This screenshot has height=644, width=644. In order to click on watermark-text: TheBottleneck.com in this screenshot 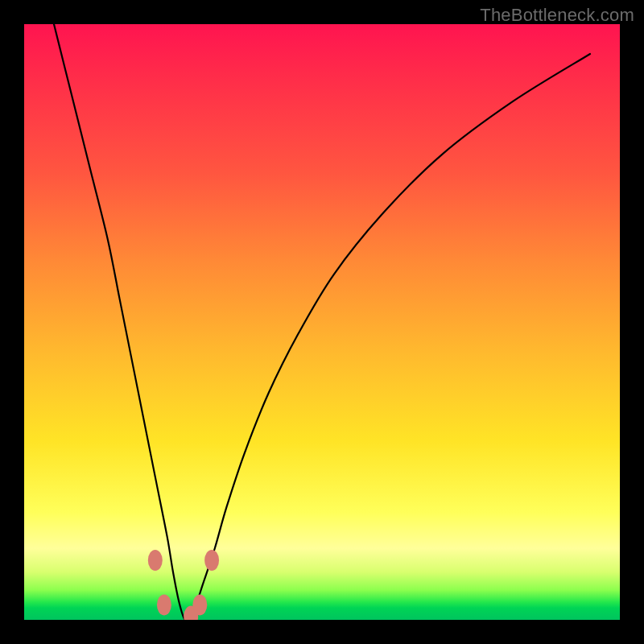, I will do `click(557, 15)`.